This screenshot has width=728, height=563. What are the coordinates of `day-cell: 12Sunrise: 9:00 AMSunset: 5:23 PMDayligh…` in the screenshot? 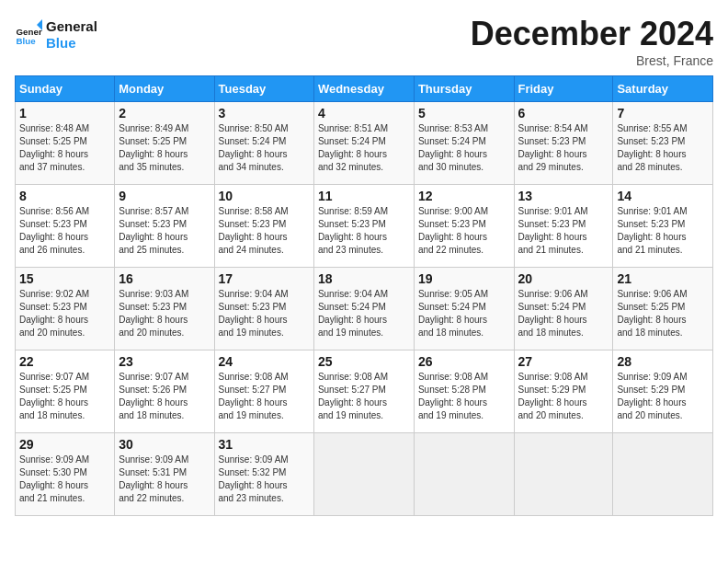 It's located at (463, 226).